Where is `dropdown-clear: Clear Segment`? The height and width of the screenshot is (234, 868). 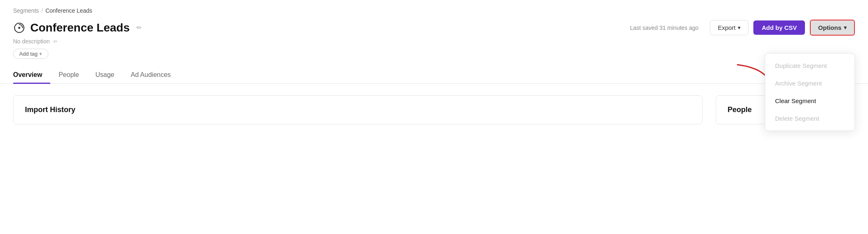 dropdown-clear: Clear Segment is located at coordinates (810, 101).